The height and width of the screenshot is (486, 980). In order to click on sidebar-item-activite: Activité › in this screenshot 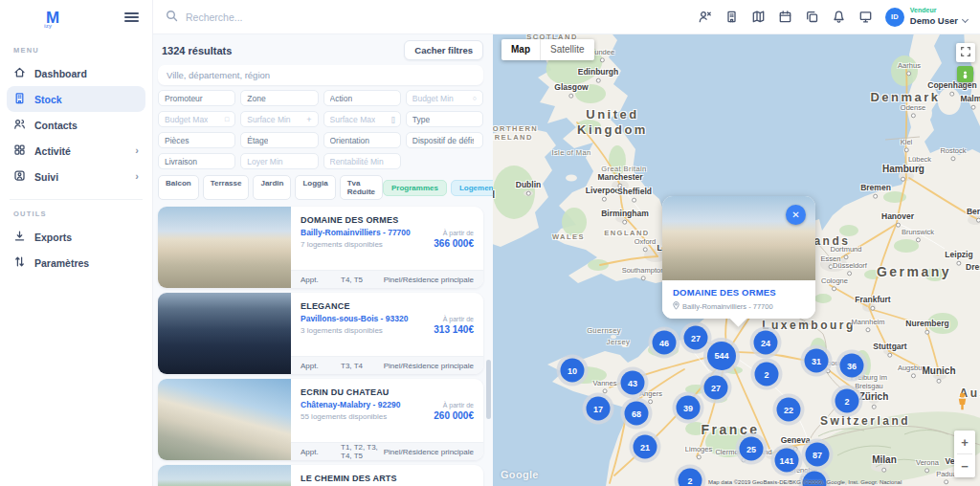, I will do `click(77, 151)`.